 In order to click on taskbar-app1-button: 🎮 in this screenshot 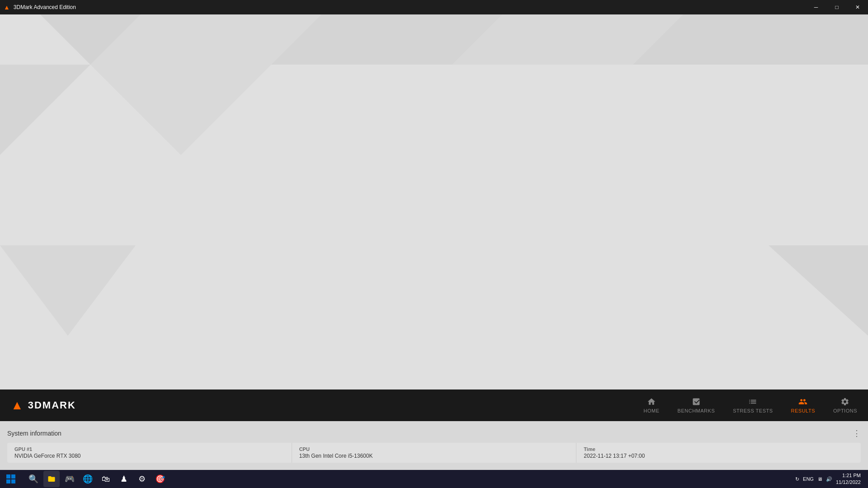, I will do `click(70, 479)`.